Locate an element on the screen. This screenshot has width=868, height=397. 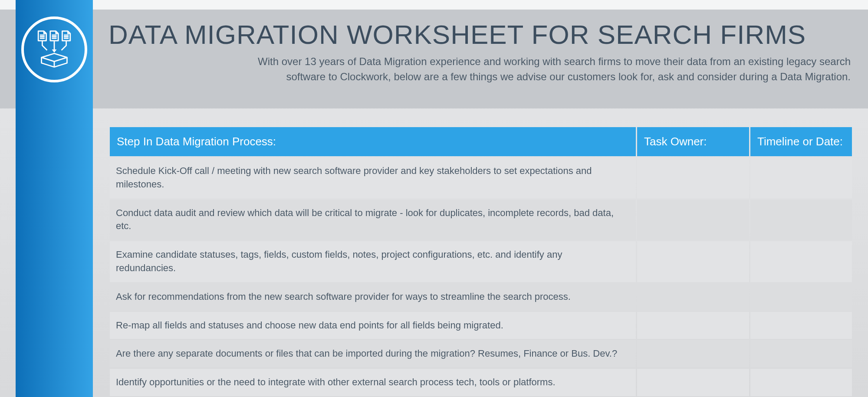
table-row: Examine candidate statuses, tags, fields… is located at coordinates (481, 262).